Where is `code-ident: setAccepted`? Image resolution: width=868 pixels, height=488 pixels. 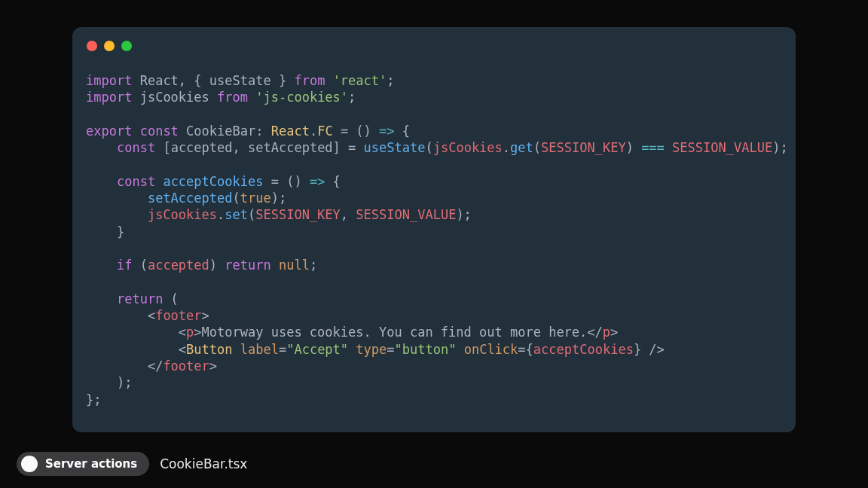 code-ident: setAccepted is located at coordinates (291, 148).